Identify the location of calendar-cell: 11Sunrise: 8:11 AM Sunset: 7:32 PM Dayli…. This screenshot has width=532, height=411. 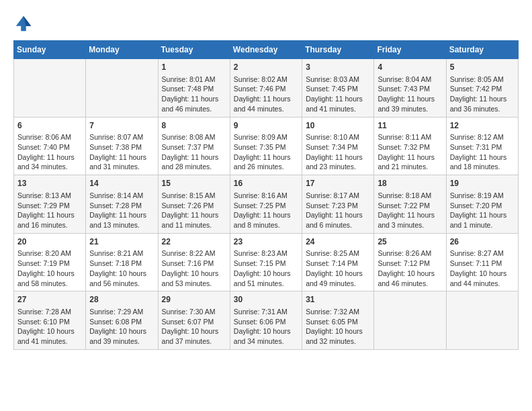
(410, 146).